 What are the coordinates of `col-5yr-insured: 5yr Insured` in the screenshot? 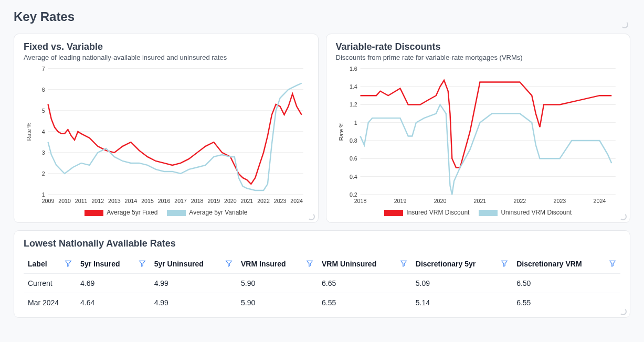 It's located at (113, 264).